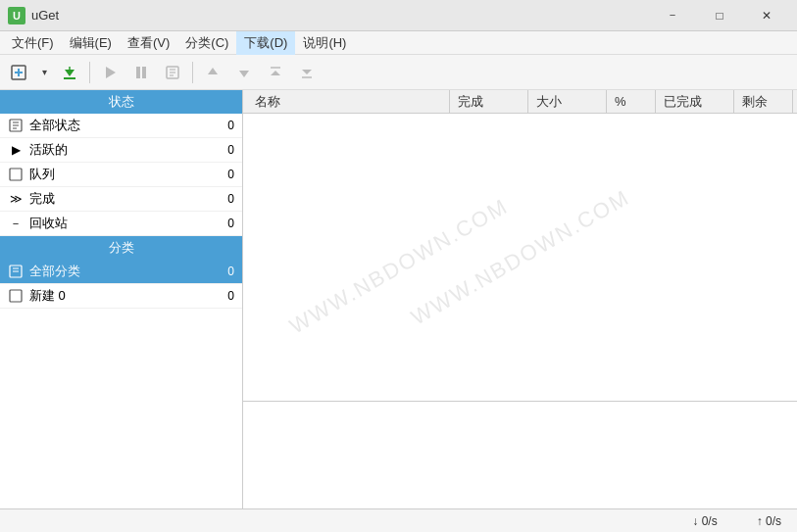 The image size is (797, 532). What do you see at coordinates (764, 102) in the screenshot?
I see `col-header-remain: 剩余` at bounding box center [764, 102].